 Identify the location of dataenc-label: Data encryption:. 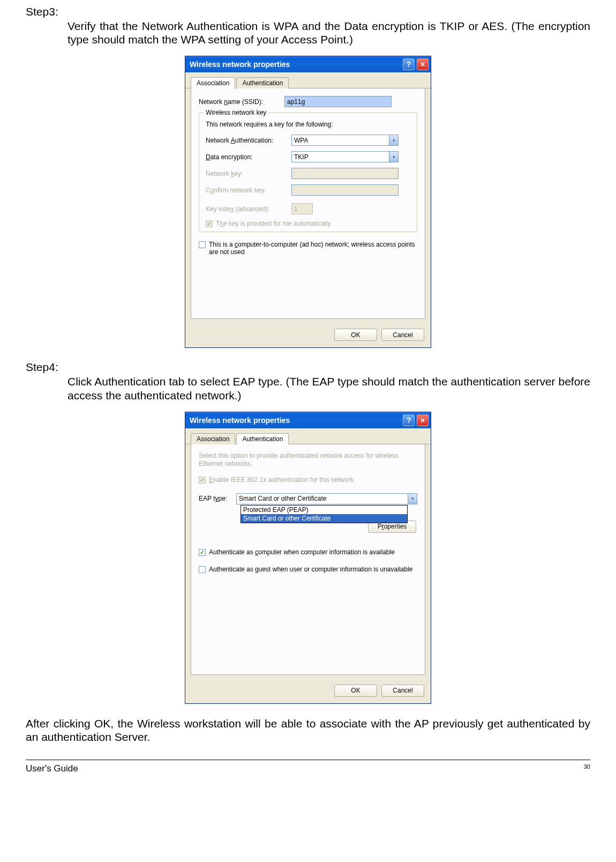
(249, 157).